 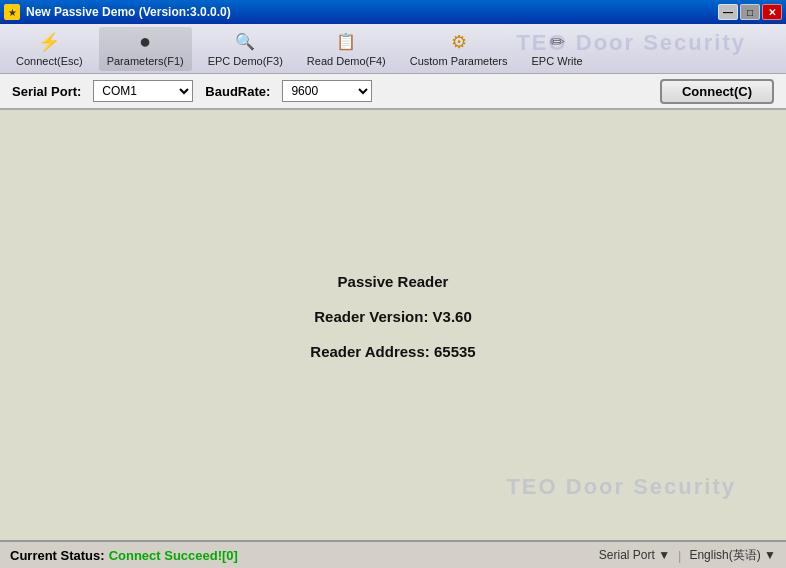 I want to click on reader-version: Reader Version: V3.60, so click(x=393, y=316).